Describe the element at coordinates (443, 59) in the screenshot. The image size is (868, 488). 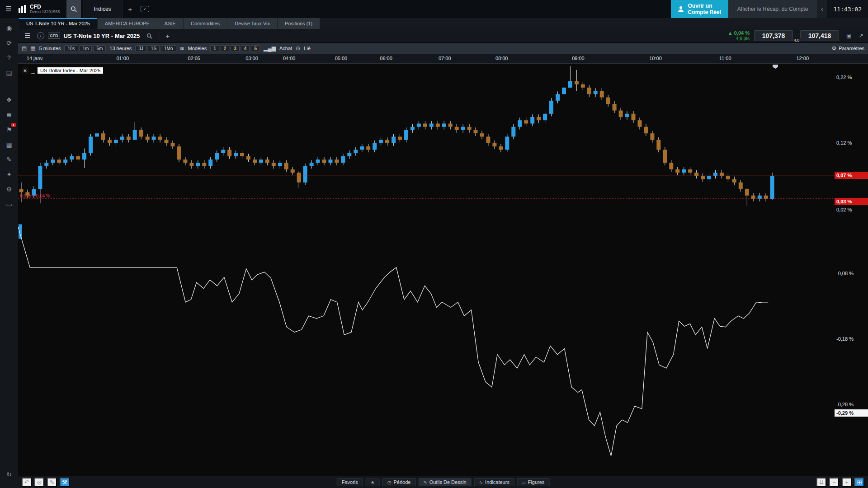
I see `time-axis: 14 janv.01:0002:0503:0004:0005:0006:0007…` at that location.